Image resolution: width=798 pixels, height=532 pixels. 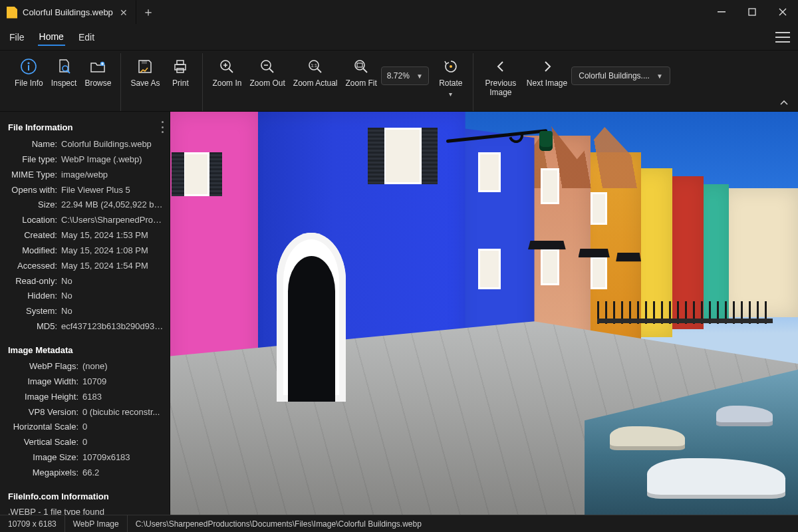 What do you see at coordinates (547, 66) in the screenshot?
I see `chevron-right-icon` at bounding box center [547, 66].